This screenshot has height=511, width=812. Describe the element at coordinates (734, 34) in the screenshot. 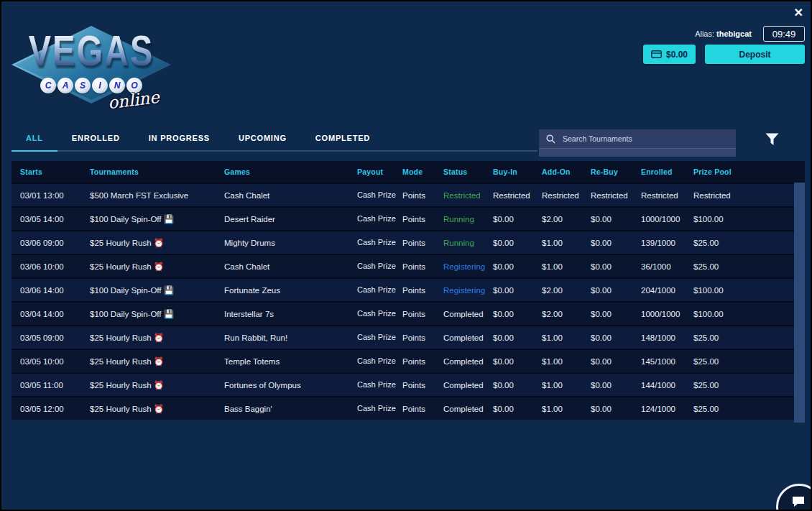

I see `alias-value: thebigcat` at that location.